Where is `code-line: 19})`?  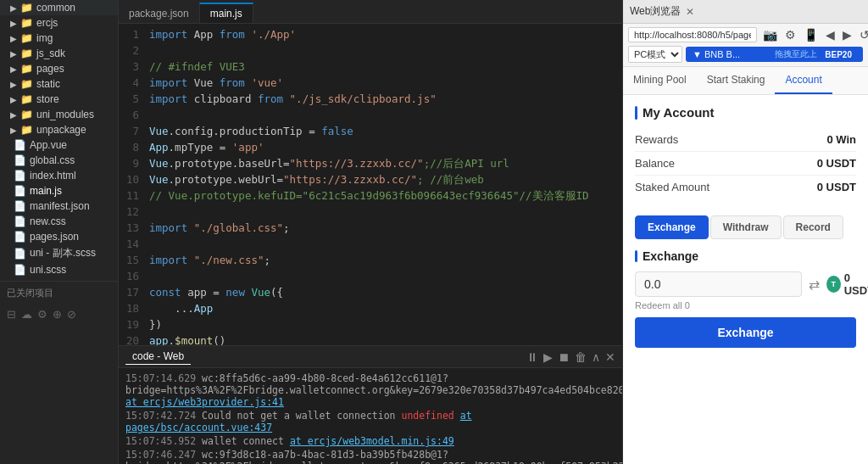
code-line: 19}) is located at coordinates (370, 326).